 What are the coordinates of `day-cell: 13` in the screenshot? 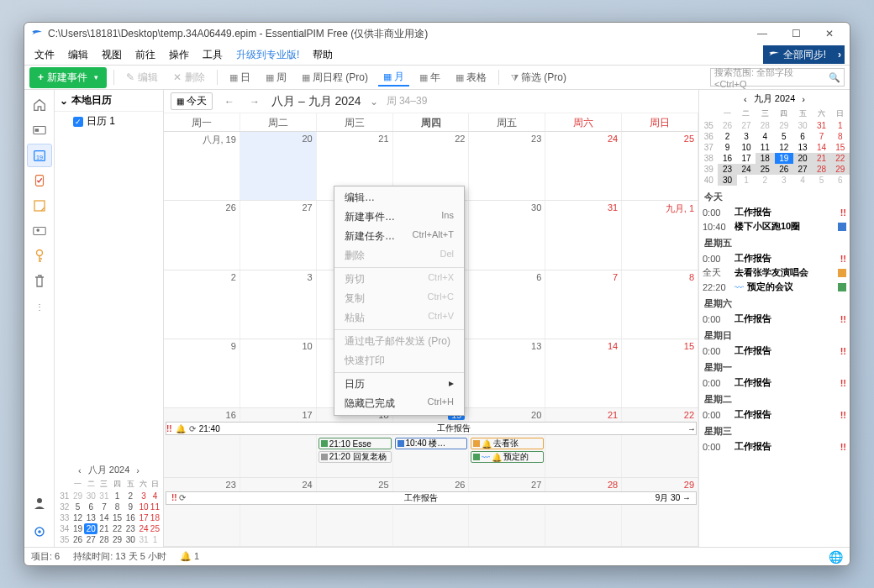 It's located at (508, 373).